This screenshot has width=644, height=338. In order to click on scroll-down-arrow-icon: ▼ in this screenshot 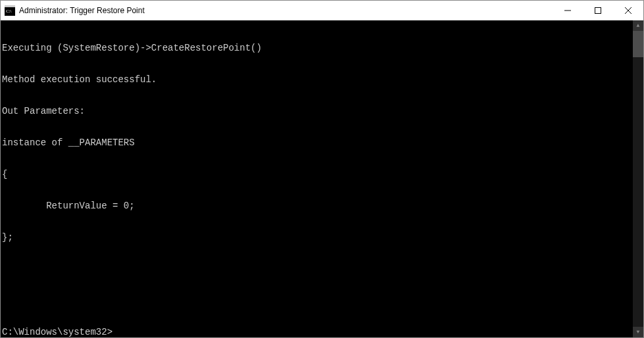, I will do `click(638, 332)`.